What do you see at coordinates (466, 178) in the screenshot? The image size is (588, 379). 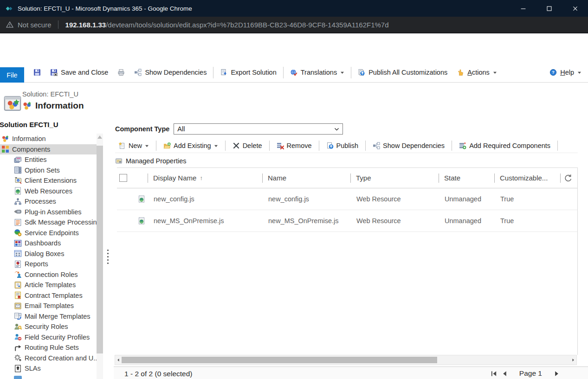 I see `column-header-state: State` at bounding box center [466, 178].